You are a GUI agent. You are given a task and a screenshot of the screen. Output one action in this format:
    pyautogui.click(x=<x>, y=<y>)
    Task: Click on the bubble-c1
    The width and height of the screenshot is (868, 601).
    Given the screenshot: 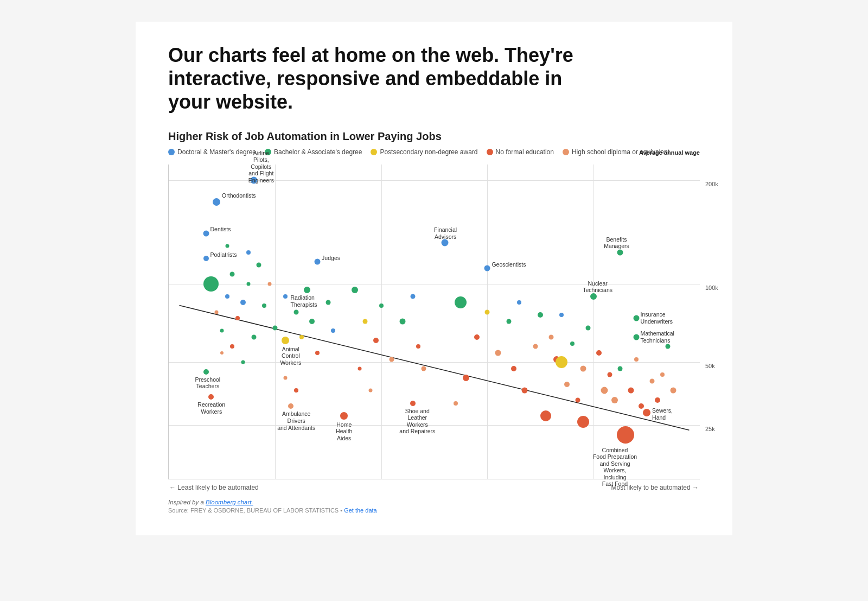 What is the action you would take?
    pyautogui.click(x=285, y=296)
    